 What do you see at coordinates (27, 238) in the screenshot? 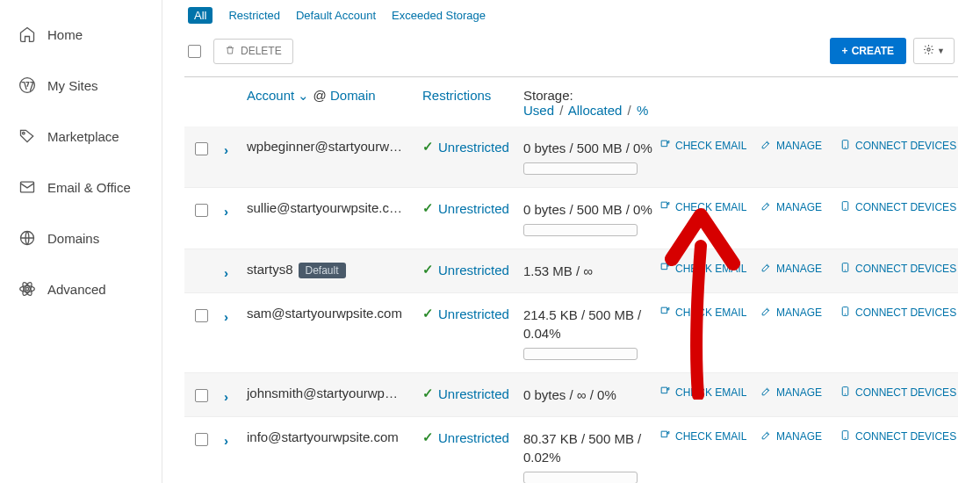
I see `globe-icon` at bounding box center [27, 238].